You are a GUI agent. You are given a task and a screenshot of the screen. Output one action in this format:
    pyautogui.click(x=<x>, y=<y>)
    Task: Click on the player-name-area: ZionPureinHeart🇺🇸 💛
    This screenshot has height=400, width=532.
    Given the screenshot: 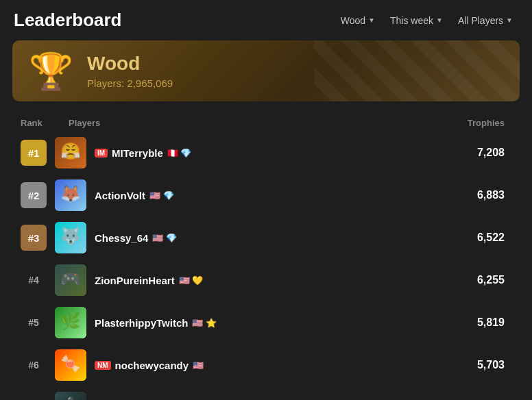 What is the action you would take?
    pyautogui.click(x=272, y=281)
    